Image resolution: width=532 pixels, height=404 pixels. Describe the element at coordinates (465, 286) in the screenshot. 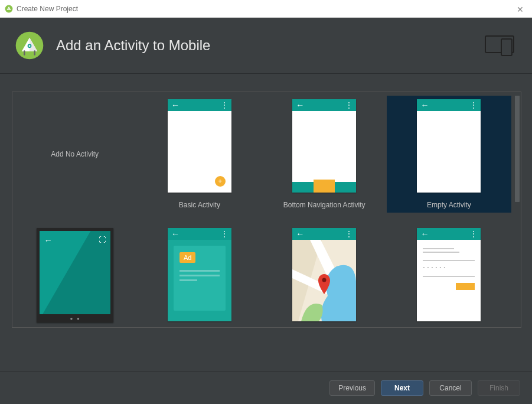

I see `login-button-icon` at that location.